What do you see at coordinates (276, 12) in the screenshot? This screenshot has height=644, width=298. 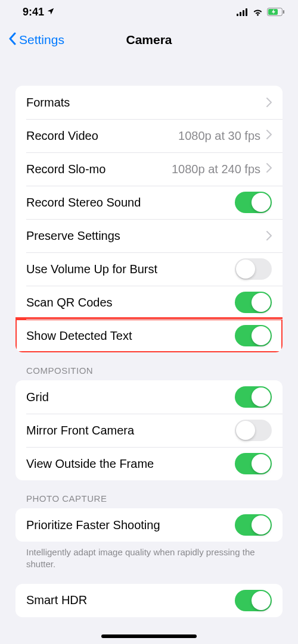 I see `battery-charging-icon` at bounding box center [276, 12].